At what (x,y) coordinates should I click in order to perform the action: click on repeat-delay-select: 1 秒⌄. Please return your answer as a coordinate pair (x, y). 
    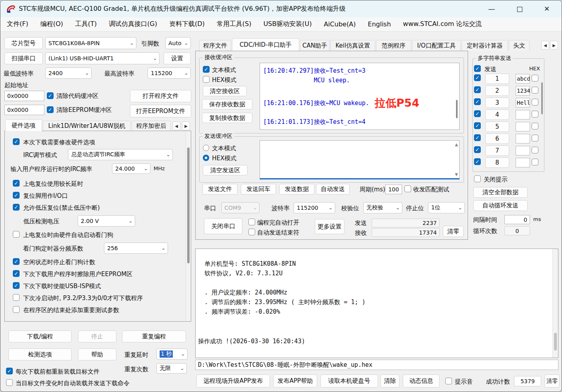
    Looking at the image, I should click on (172, 354).